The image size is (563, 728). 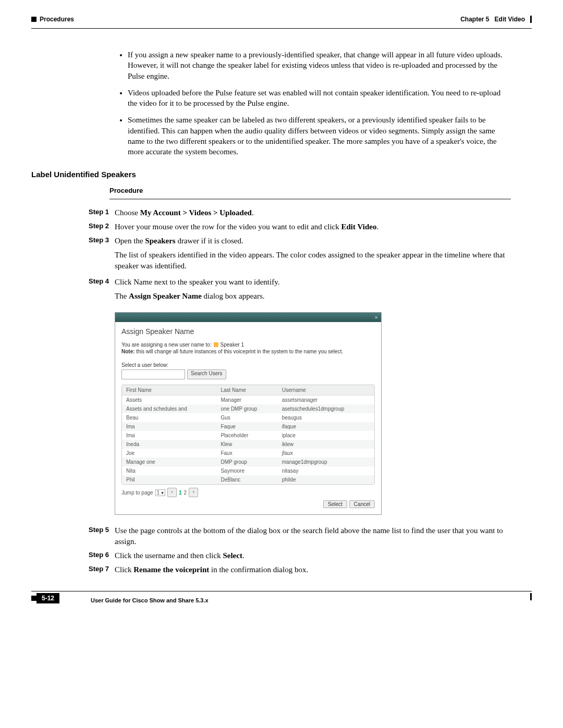 I want to click on page-2-link: 2, so click(x=186, y=493).